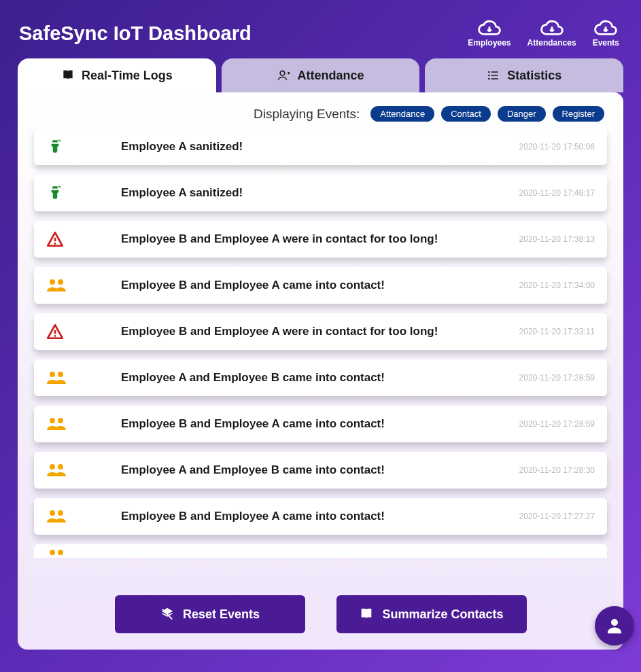  What do you see at coordinates (466, 114) in the screenshot?
I see `chip-contact: Contact` at bounding box center [466, 114].